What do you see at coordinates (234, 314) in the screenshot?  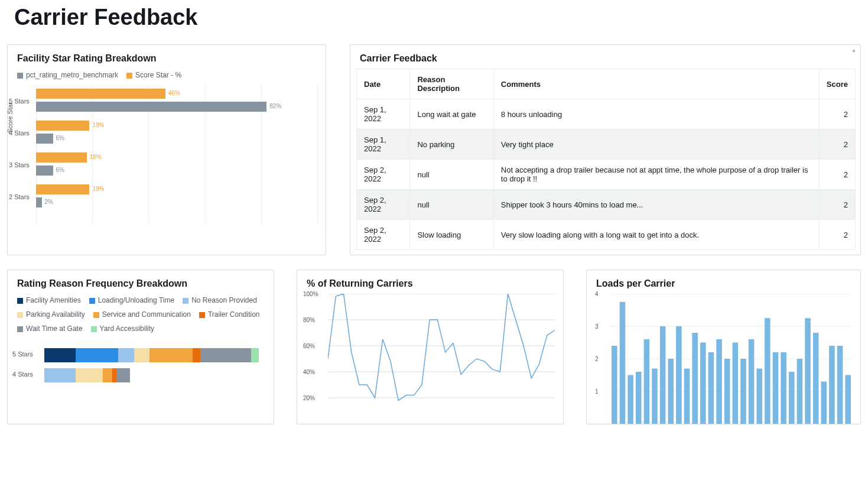 I see `legend-label: Trailer Condition` at bounding box center [234, 314].